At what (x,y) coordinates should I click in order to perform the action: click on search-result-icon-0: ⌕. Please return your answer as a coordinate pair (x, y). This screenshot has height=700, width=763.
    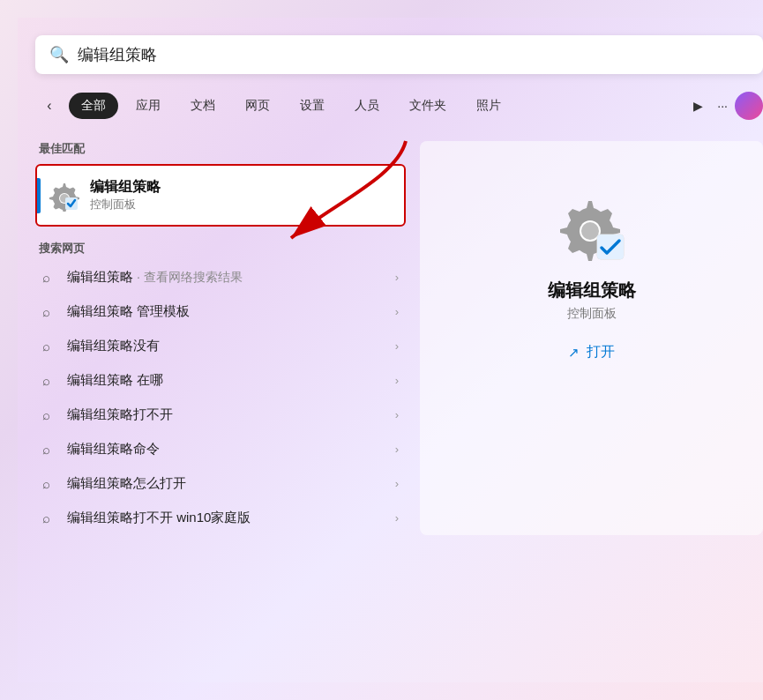
    Looking at the image, I should click on (50, 278).